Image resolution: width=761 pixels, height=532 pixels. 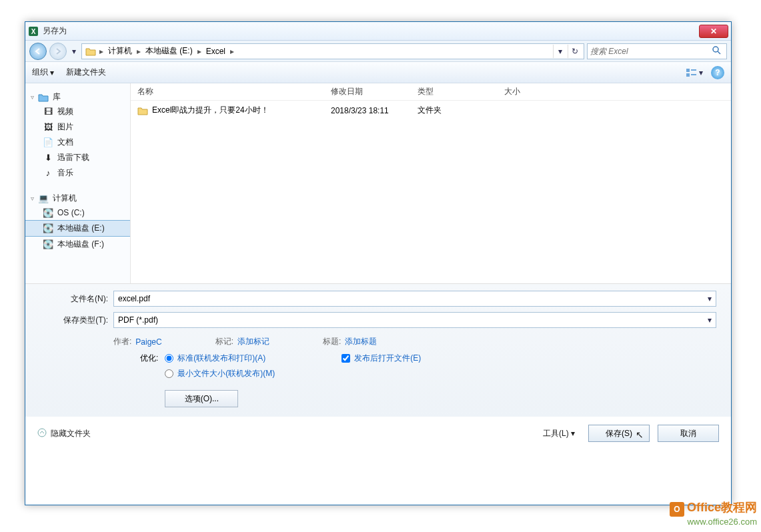 I want to click on address-bar: ▸ 计算机 ▸ 本地磁盘 (E:) ▸ Excel ▸ ▾ ↻, so click(x=333, y=51).